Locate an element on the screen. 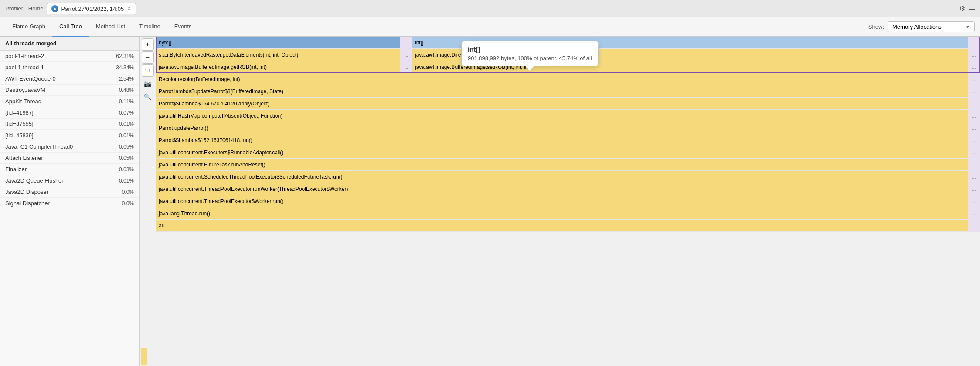 The height and width of the screenshot is (366, 980). zoom-out-button: − is located at coordinates (148, 58).